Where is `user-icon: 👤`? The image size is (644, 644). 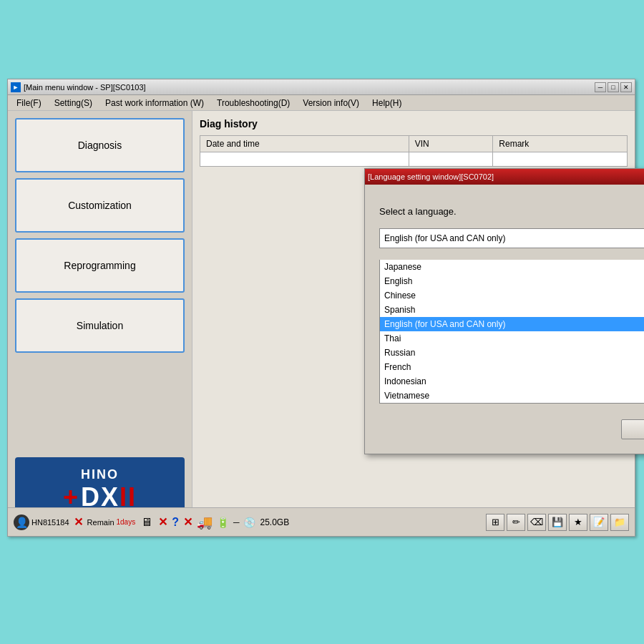 user-icon: 👤 is located at coordinates (21, 522).